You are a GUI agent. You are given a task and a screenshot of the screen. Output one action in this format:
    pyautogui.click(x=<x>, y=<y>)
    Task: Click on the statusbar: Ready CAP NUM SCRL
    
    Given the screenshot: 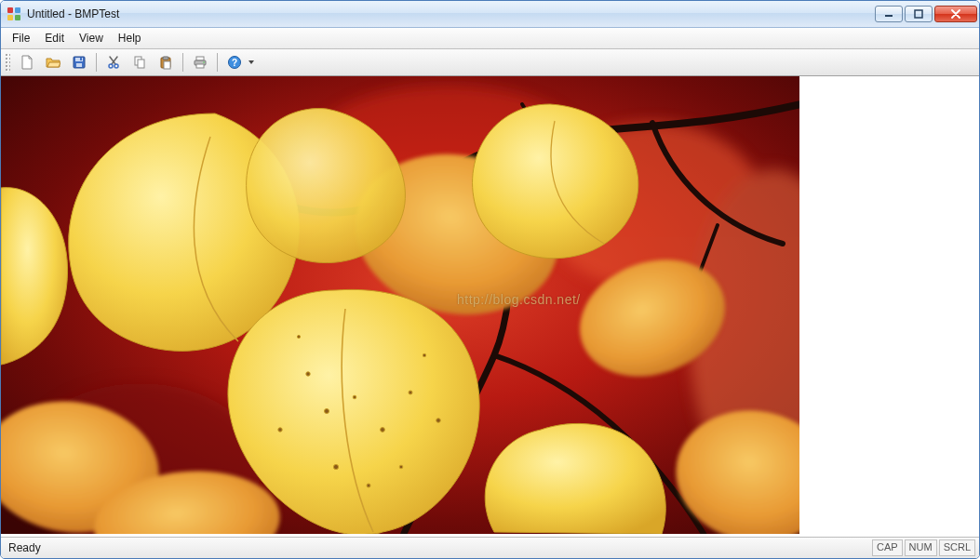 What is the action you would take?
    pyautogui.click(x=490, y=547)
    